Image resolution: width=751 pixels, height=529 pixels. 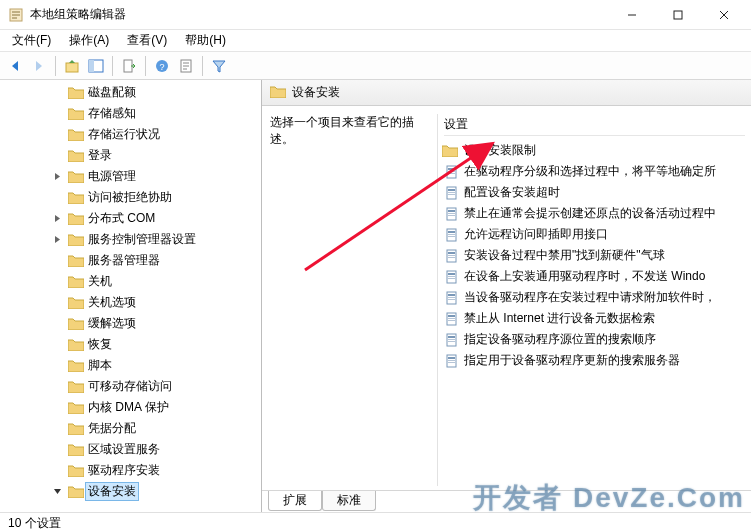 I want to click on tree-item-label: 设备安装, so click(x=112, y=492).